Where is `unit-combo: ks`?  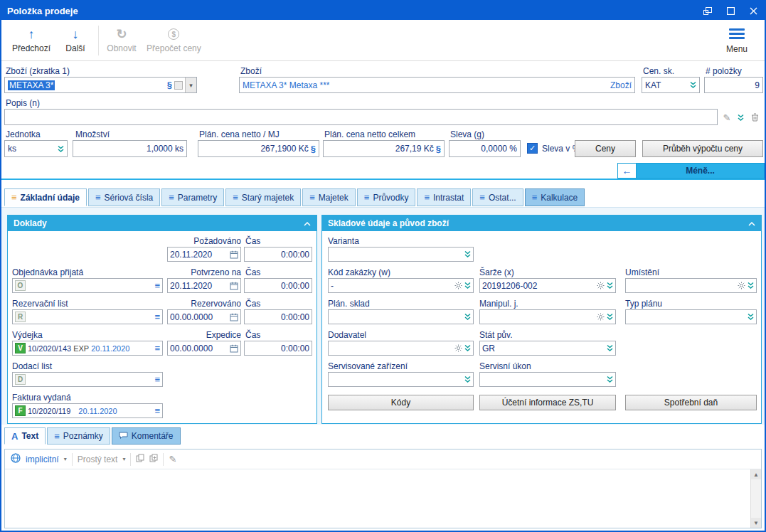 unit-combo: ks is located at coordinates (36, 149).